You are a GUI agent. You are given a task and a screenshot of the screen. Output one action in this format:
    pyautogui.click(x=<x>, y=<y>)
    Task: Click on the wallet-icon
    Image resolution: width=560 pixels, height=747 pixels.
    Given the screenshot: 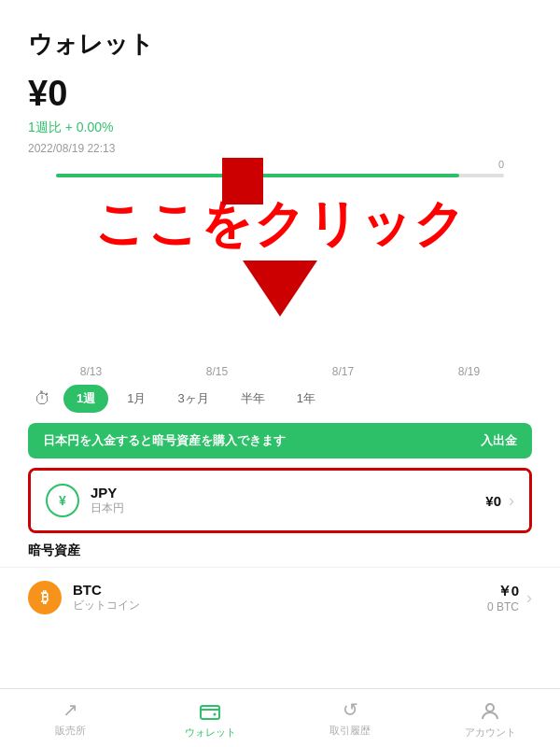 What is the action you would take?
    pyautogui.click(x=210, y=711)
    